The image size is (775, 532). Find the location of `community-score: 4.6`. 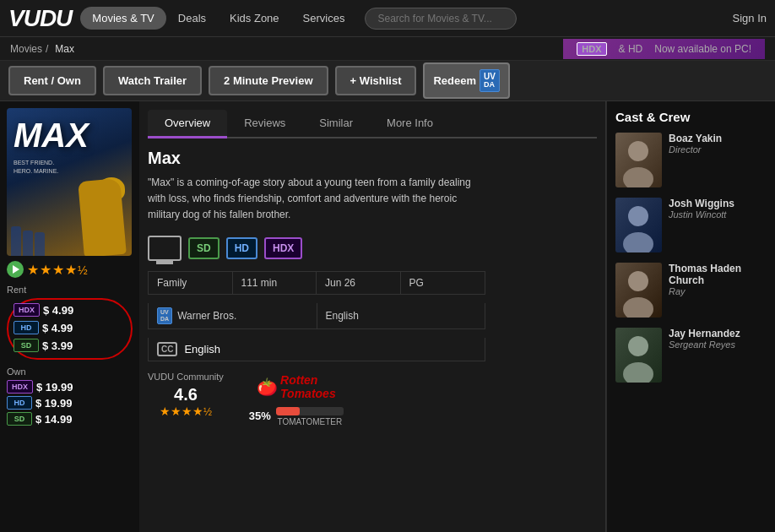

community-score: 4.6 is located at coordinates (186, 395).